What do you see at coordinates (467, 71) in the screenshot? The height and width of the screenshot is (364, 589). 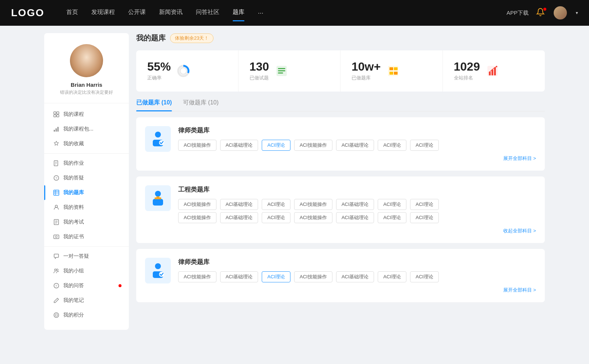 I see `stat-rank-text: 1029 全站排名` at bounding box center [467, 71].